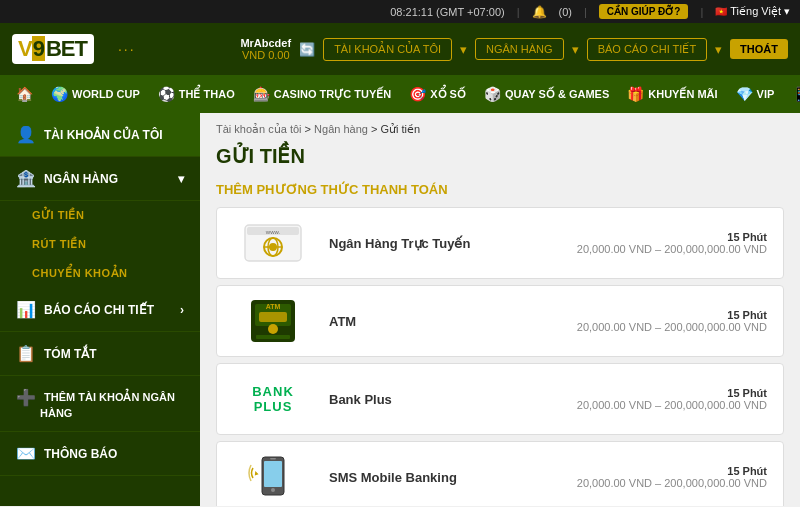 The height and width of the screenshot is (507, 800). What do you see at coordinates (672, 243) in the screenshot?
I see `online-bank-info: 15 Phút 20,000.00 VND – 200,000,000.00 V…` at bounding box center [672, 243].